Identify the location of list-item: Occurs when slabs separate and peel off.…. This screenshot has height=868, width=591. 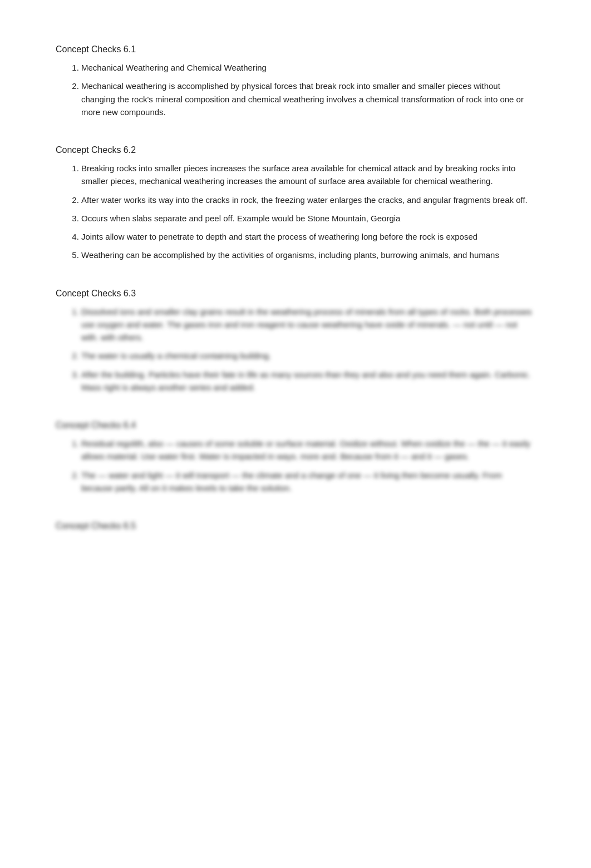
(308, 218).